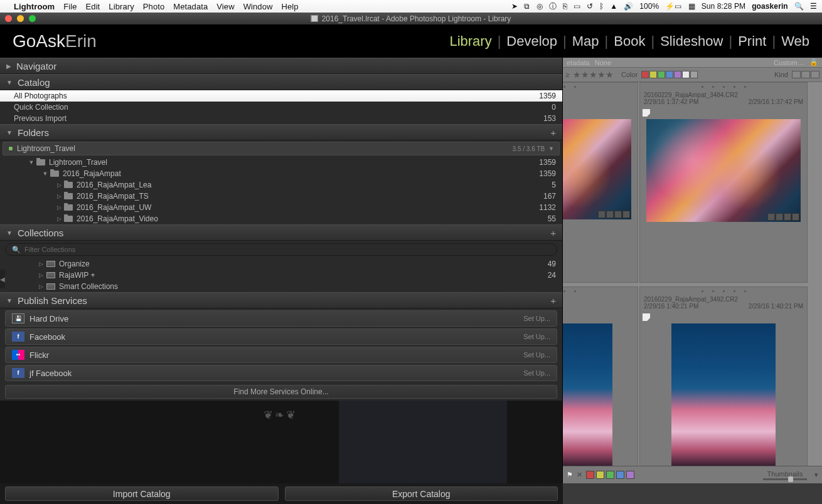 The image size is (822, 504). What do you see at coordinates (281, 318) in the screenshot?
I see `publish-service-row: 💾Hard DriveSet Up...` at bounding box center [281, 318].